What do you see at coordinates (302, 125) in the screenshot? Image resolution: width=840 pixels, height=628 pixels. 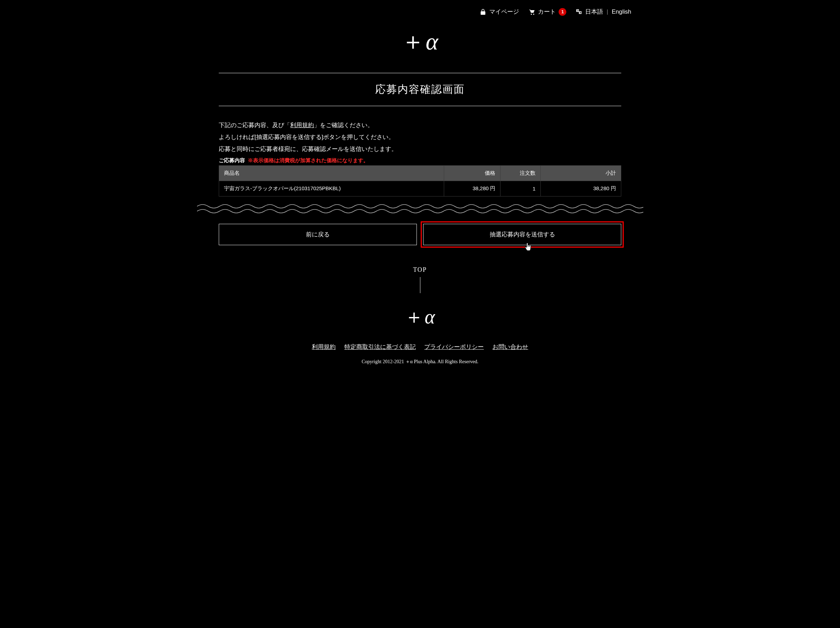 I see `terms-link-inline: 利用規約` at bounding box center [302, 125].